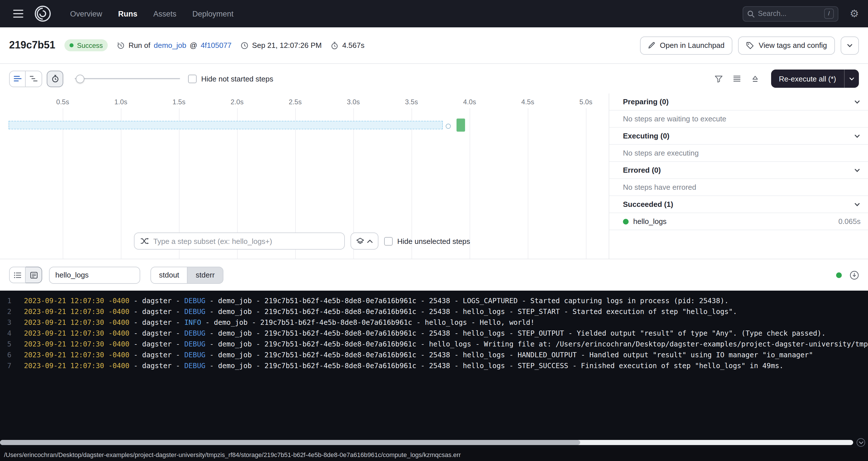  I want to click on horizontal-scrollbar, so click(427, 442).